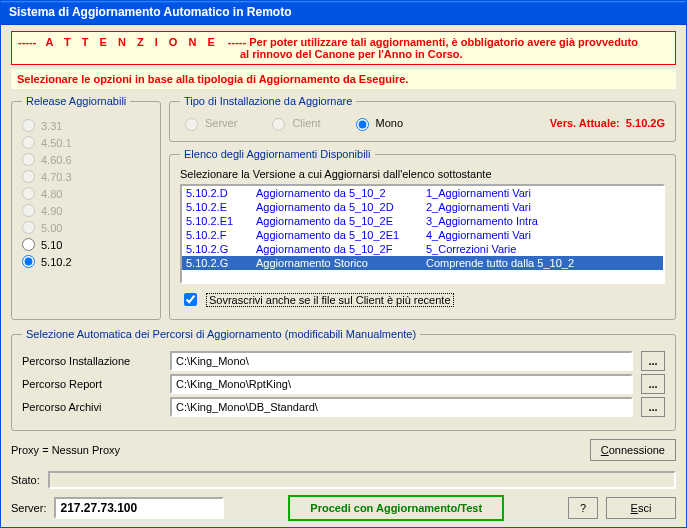 This screenshot has height=528, width=687. Describe the element at coordinates (28, 126) in the screenshot. I see `release-radio-3.31` at that location.